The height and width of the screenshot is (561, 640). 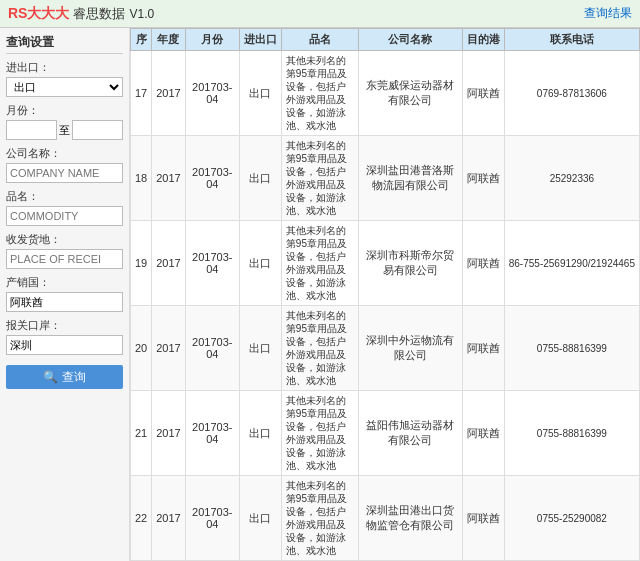 What do you see at coordinates (98, 130) in the screenshot?
I see `month-to-input` at bounding box center [98, 130].